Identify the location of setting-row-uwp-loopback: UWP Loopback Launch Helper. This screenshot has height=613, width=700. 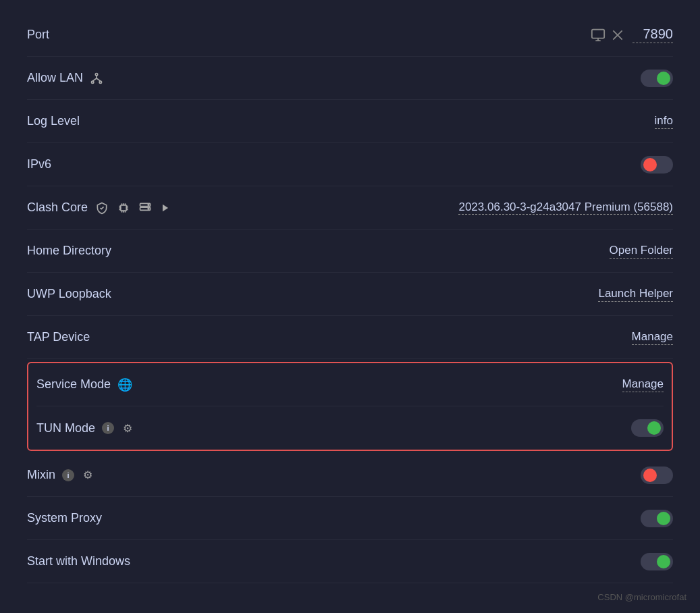
(350, 294).